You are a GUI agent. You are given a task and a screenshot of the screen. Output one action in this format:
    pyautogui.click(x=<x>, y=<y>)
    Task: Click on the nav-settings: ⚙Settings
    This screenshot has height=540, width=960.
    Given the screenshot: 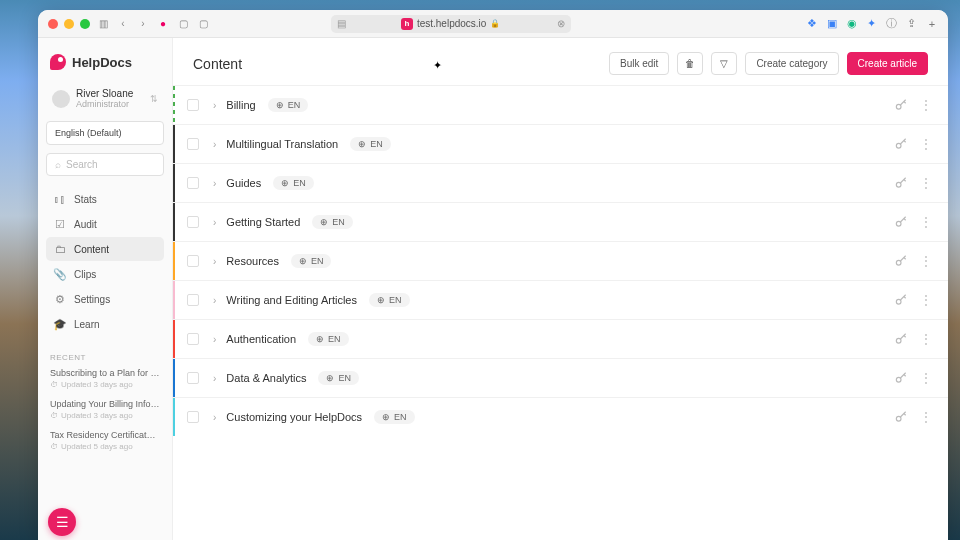 What is the action you would take?
    pyautogui.click(x=105, y=299)
    